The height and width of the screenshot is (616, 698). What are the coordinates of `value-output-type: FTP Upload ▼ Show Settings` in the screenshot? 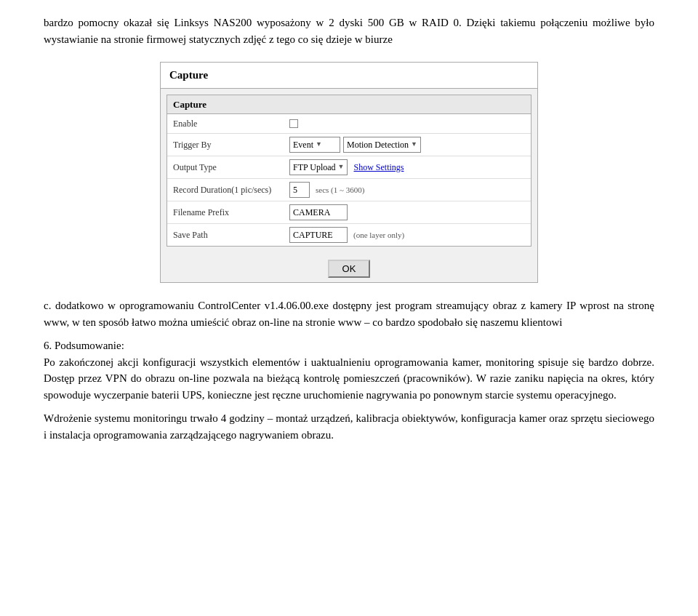 It's located at (347, 167).